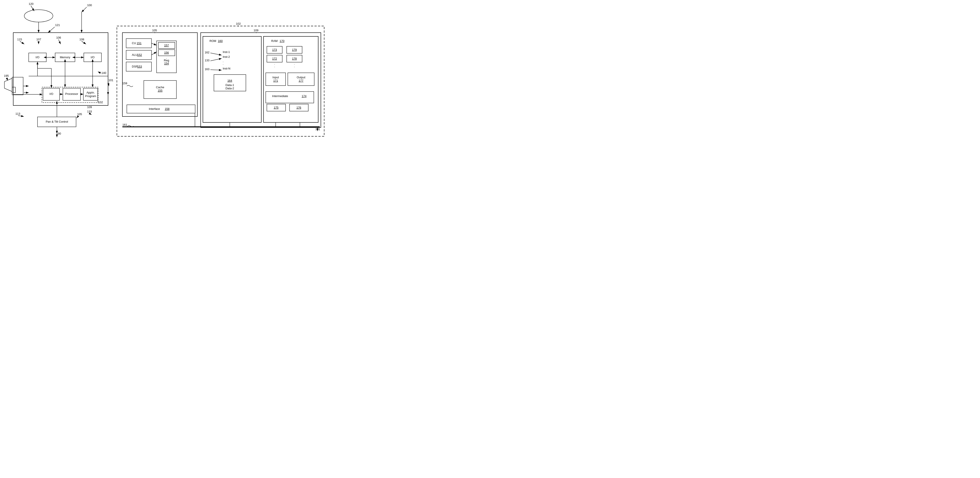  Describe the element at coordinates (139, 43) in the screenshot. I see `cu-ref: 151` at that location.